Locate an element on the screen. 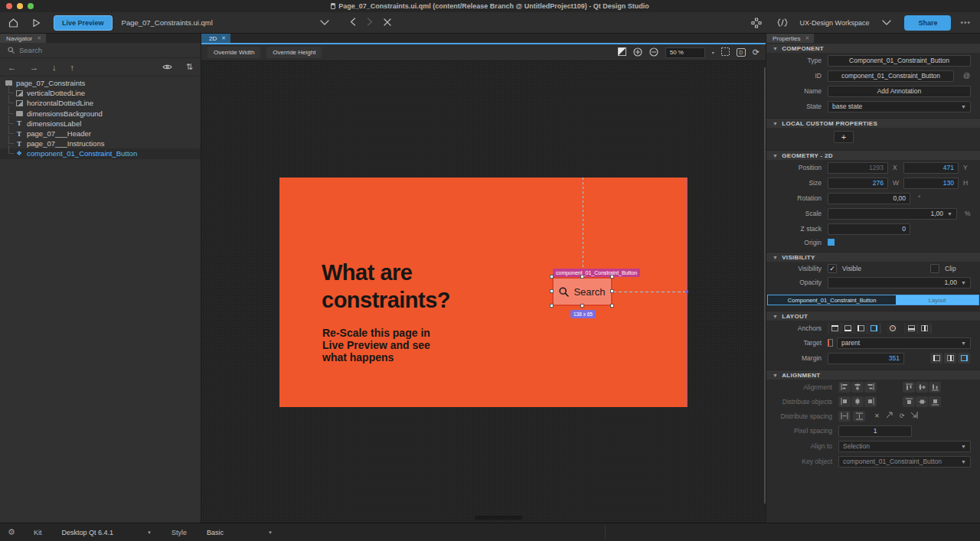 This screenshot has height=541, width=980. zoom-out-icon is located at coordinates (654, 53).